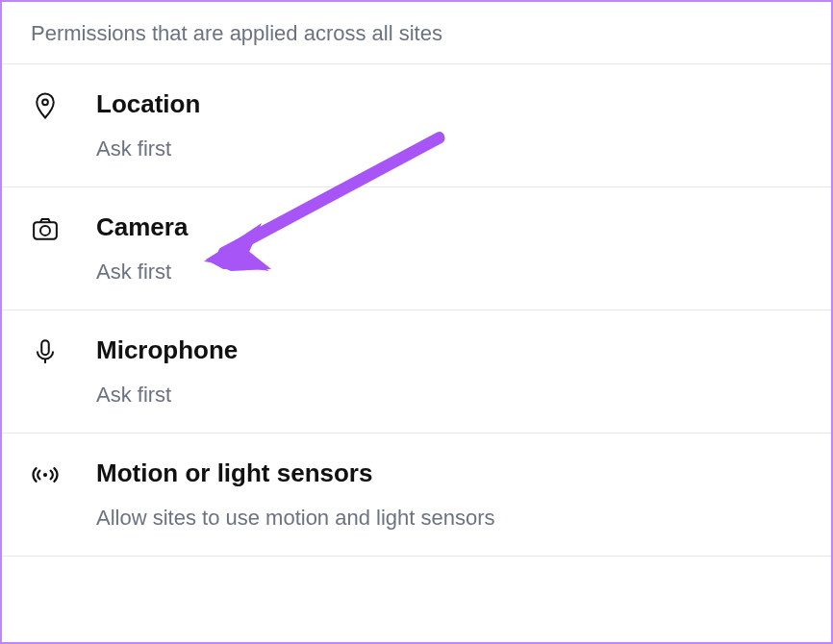 The width and height of the screenshot is (833, 644). Describe the element at coordinates (49, 228) in the screenshot. I see `camera-icon` at that location.